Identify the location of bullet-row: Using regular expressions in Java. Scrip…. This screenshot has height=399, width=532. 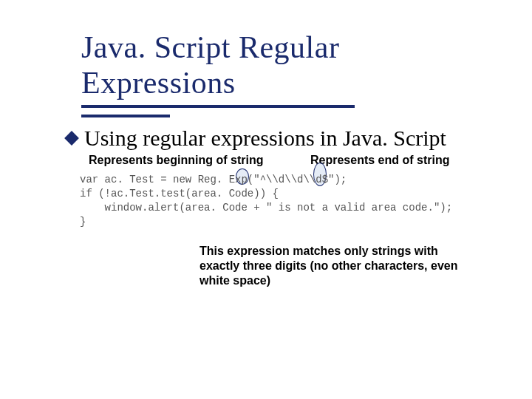
(256, 138).